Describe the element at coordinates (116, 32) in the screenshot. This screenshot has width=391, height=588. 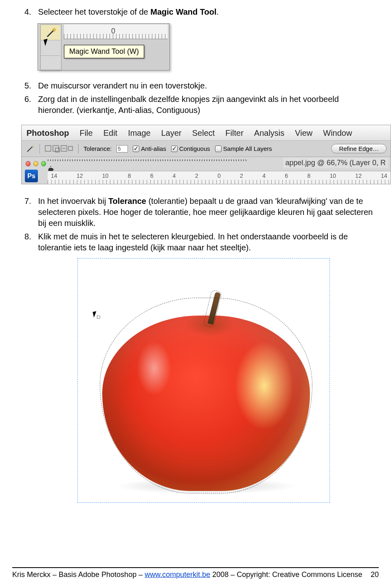
I see `ruler: 0` at that location.